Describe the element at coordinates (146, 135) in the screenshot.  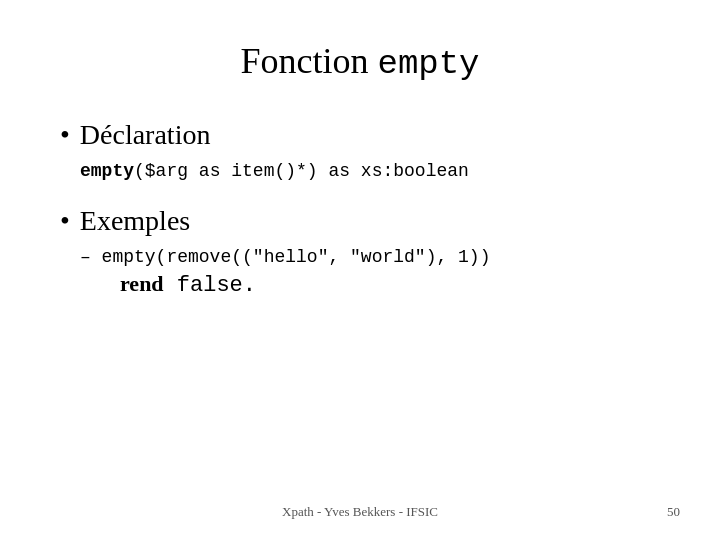
I see `declaration-label: Déclaration` at that location.